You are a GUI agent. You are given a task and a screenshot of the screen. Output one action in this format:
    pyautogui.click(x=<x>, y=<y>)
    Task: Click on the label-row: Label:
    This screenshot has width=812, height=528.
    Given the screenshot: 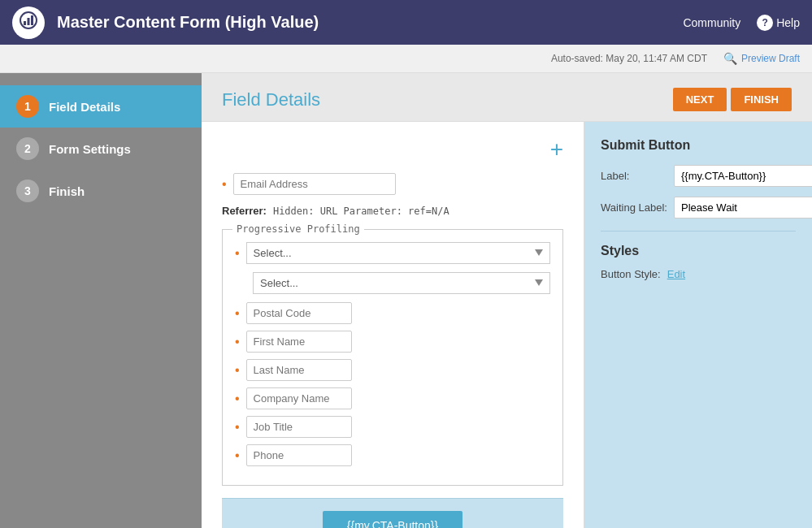 What is the action you would take?
    pyautogui.click(x=698, y=175)
    